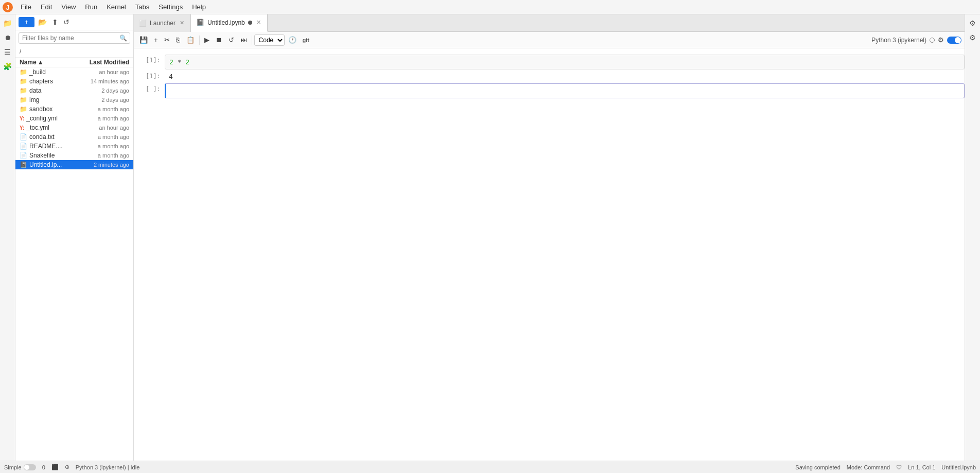  Describe the element at coordinates (490, 467) in the screenshot. I see `status-bar: Simple 0 ⬛ ⊕ Python 3 (ipykernel) | Idle…` at that location.